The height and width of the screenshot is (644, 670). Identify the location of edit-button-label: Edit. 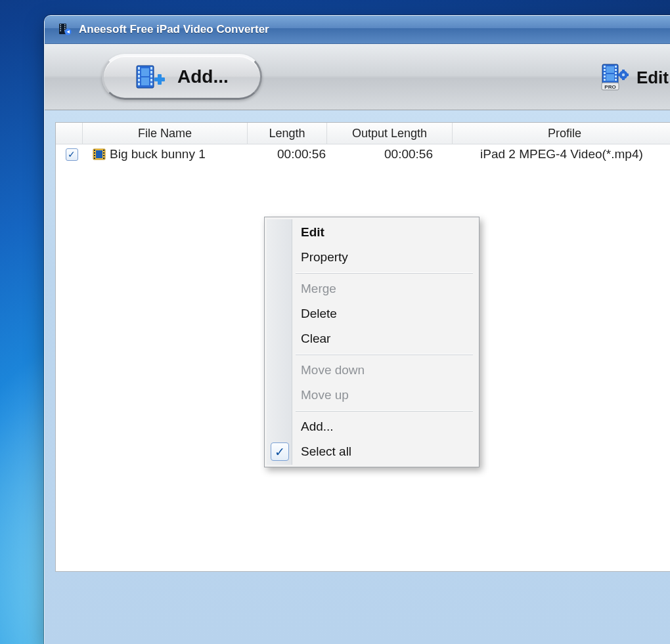
(653, 77).